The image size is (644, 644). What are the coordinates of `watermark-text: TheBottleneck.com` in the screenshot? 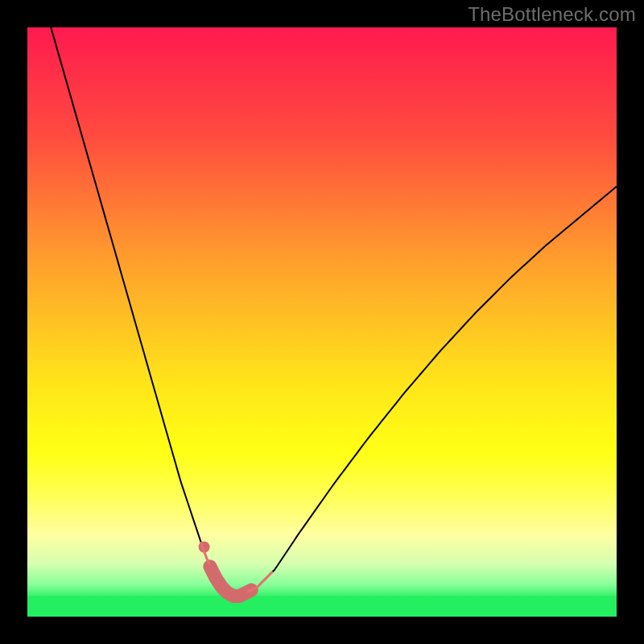 It's located at (552, 14).